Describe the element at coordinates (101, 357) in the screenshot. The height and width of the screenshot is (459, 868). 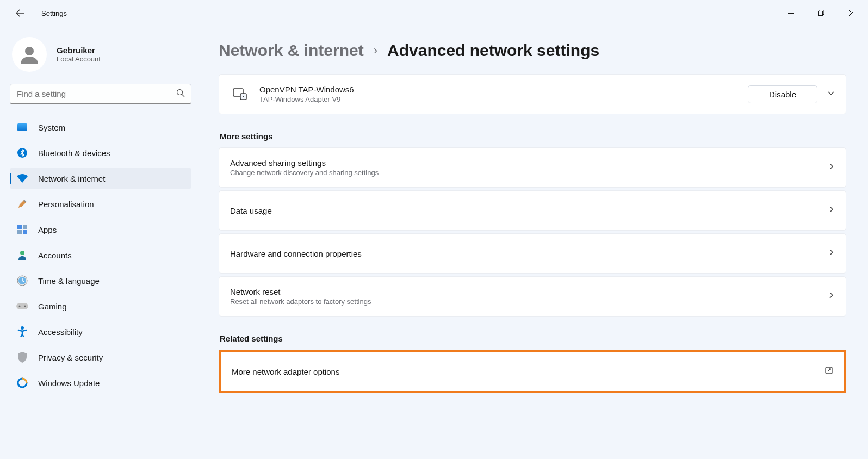
I see `nav-item-privacy: Privacy & security` at that location.